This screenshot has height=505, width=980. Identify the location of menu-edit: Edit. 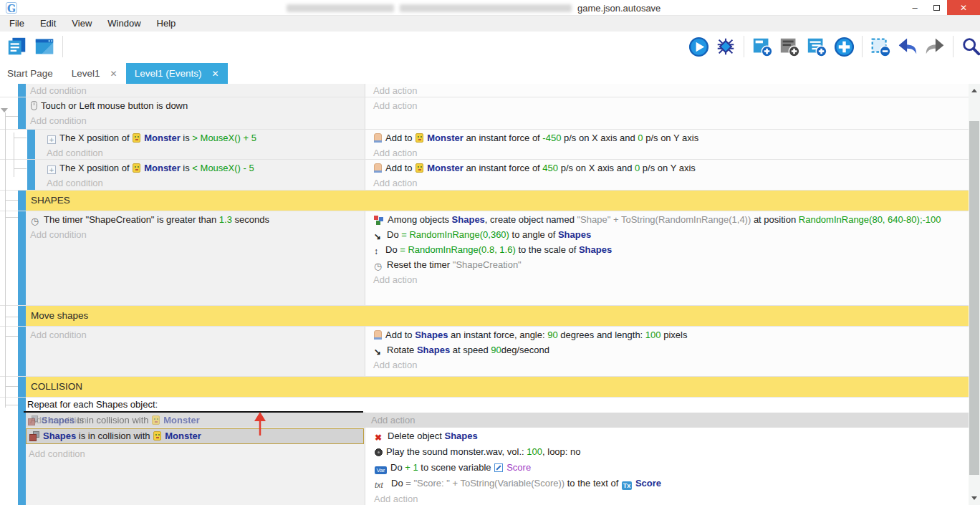
(48, 24).